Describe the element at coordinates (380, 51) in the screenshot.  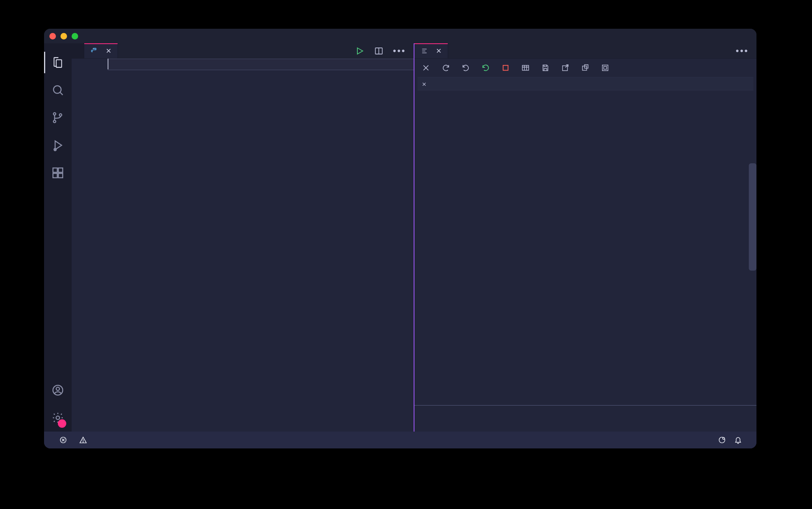
I see `tab-actions-left: •••` at that location.